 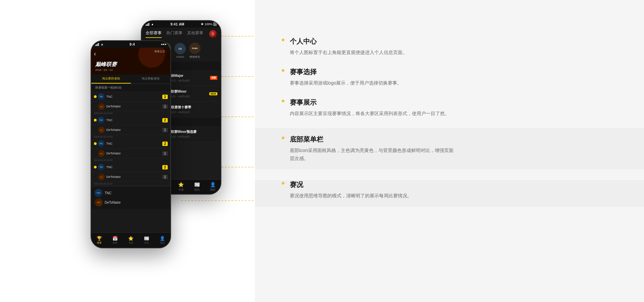 What do you see at coordinates (187, 94) in the screenshot?
I see `event-sl-minor-info: SL-i联赛Minor 06月10日－06月16日` at bounding box center [187, 94].